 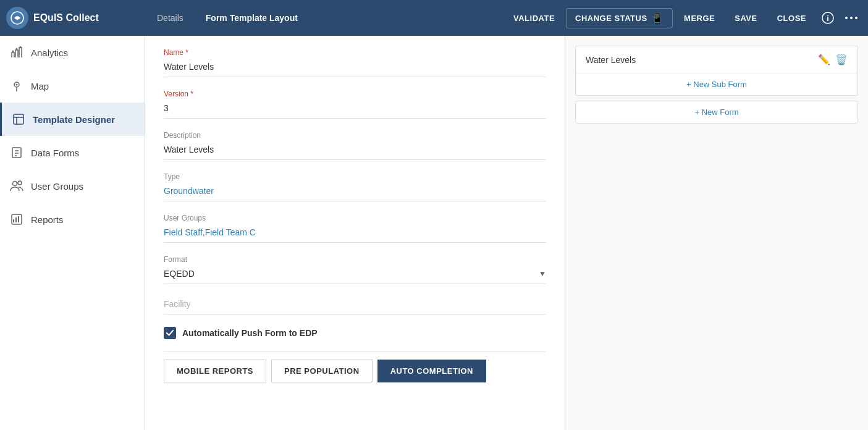 What do you see at coordinates (17, 186) in the screenshot?
I see `user-groups-icon` at bounding box center [17, 186].